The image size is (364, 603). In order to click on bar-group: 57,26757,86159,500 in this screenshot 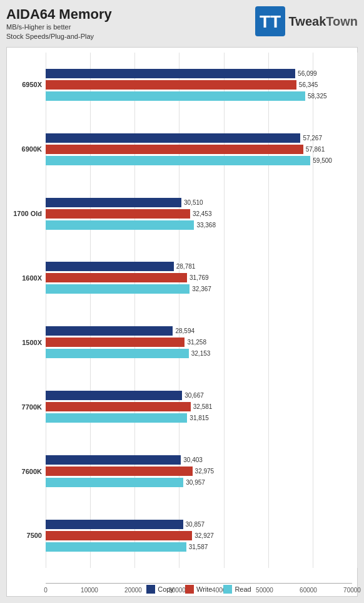, I will do `click(201, 149)`.